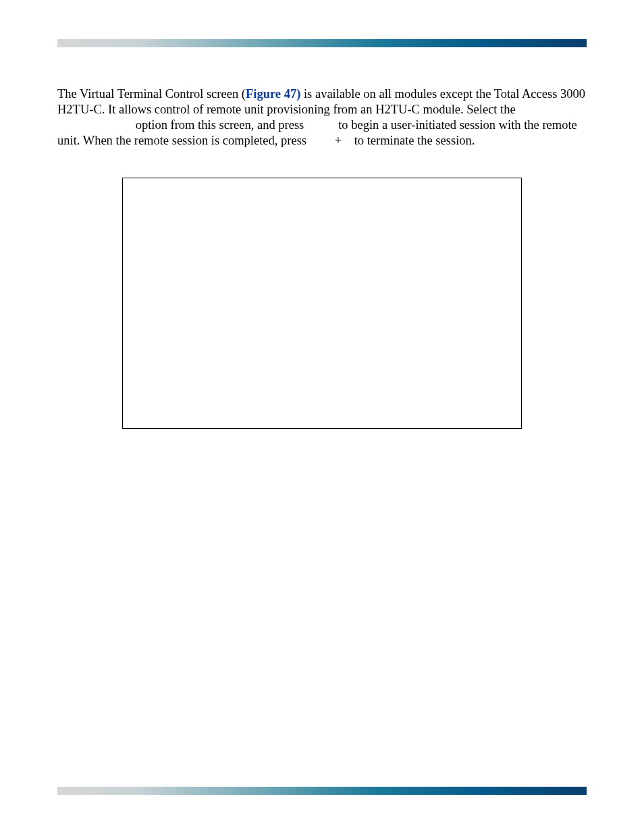 This screenshot has width=644, height=834. Describe the element at coordinates (220, 125) in the screenshot. I see `para-text-3: option from this screen, and press` at that location.